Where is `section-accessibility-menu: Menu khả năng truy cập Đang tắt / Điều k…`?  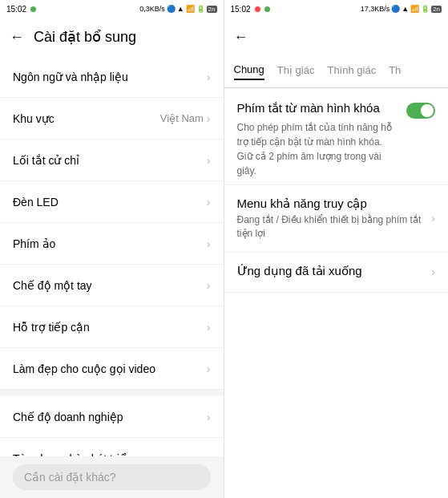 section-accessibility-menu: Menu khả năng truy cập Đang tắt / Điều k… is located at coordinates (337, 219).